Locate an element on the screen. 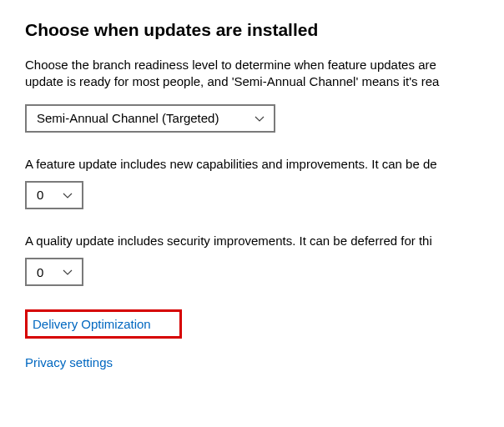 Image resolution: width=504 pixels, height=427 pixels. delivery-optimization-highlight: Delivery Optimization is located at coordinates (103, 324).